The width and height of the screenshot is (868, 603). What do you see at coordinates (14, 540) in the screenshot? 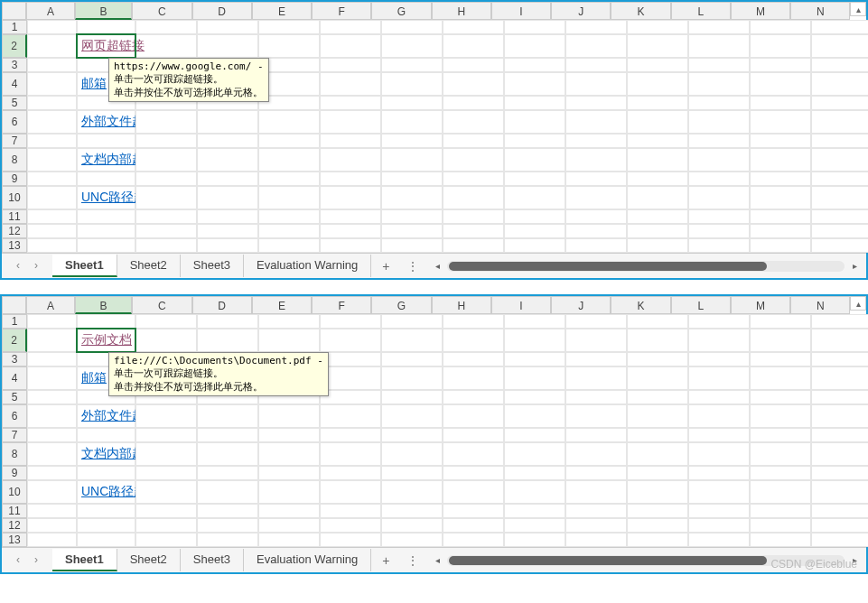
I see `row-header-13: 13` at bounding box center [14, 540].